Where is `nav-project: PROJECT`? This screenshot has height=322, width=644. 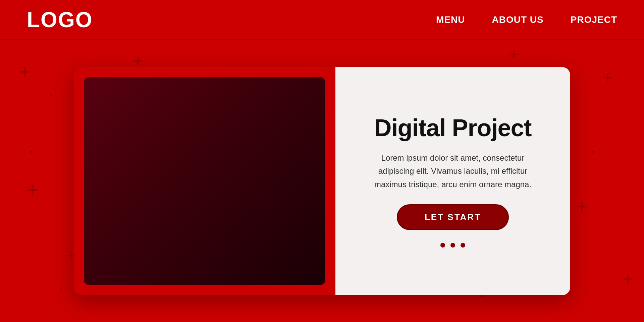
nav-project: PROJECT is located at coordinates (594, 20).